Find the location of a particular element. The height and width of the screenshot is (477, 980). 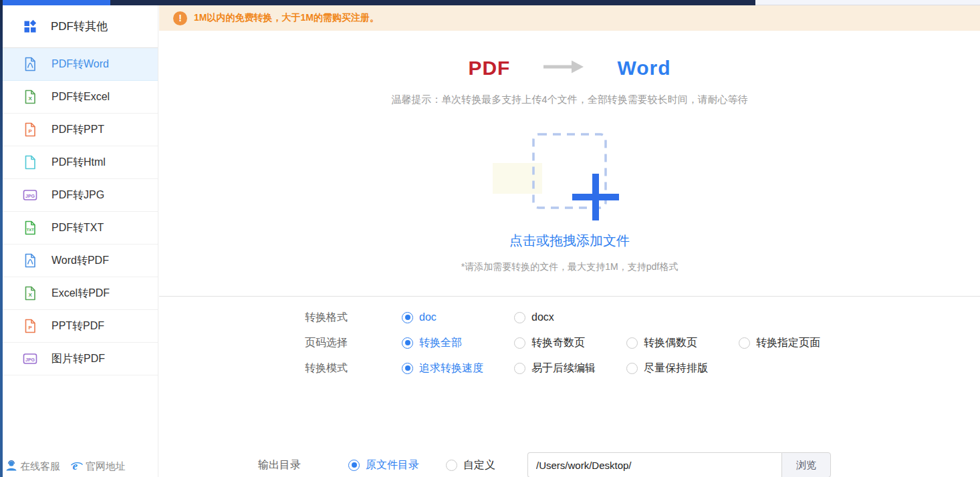

radio-option-label: doc is located at coordinates (428, 317).